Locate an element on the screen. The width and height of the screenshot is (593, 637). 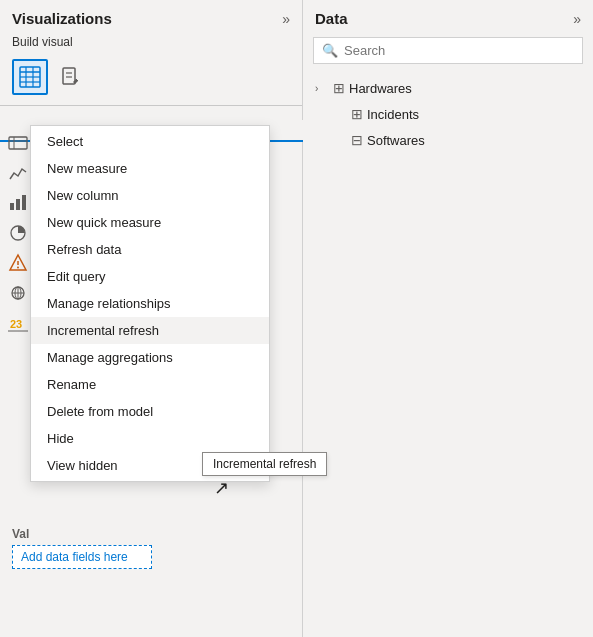
tree-item-hardwares: › ⊞ Hardwares is located at coordinates (448, 88).